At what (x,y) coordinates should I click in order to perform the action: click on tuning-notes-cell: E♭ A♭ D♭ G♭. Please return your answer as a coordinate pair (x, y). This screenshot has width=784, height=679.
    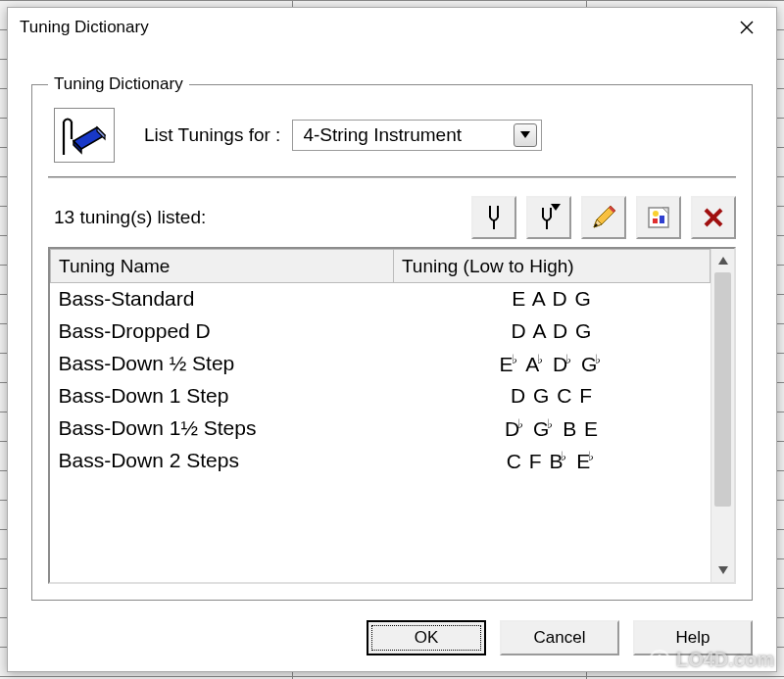
    Looking at the image, I should click on (551, 364).